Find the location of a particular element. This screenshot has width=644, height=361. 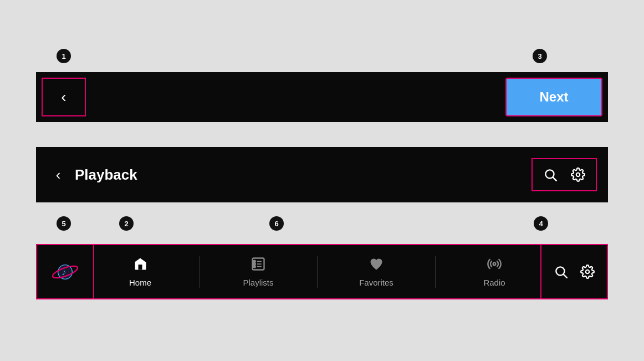

badge-3: 3 is located at coordinates (540, 56).